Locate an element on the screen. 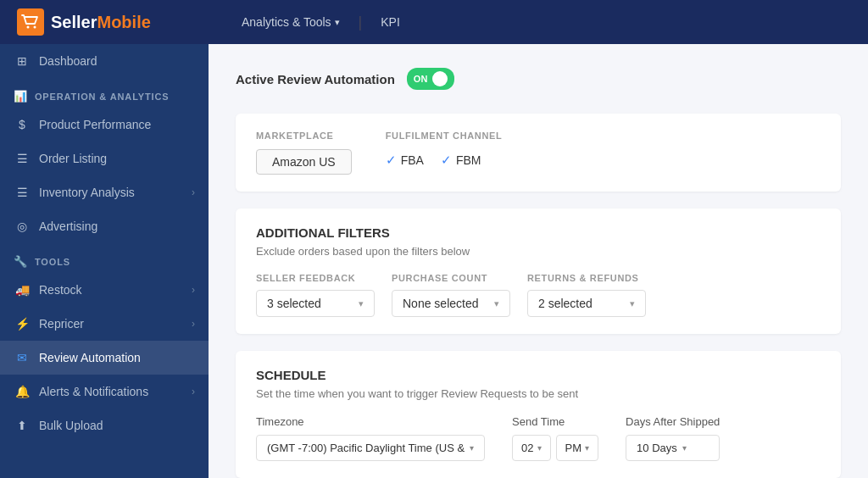 The image size is (868, 478). send-period-dropdown: PM ▾ is located at coordinates (578, 447).